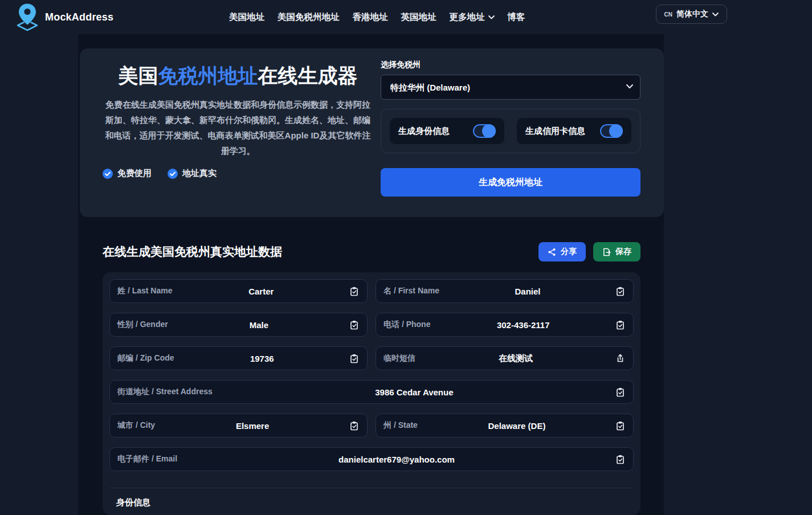 This screenshot has height=515, width=812. I want to click on field-value: Carter, so click(261, 292).